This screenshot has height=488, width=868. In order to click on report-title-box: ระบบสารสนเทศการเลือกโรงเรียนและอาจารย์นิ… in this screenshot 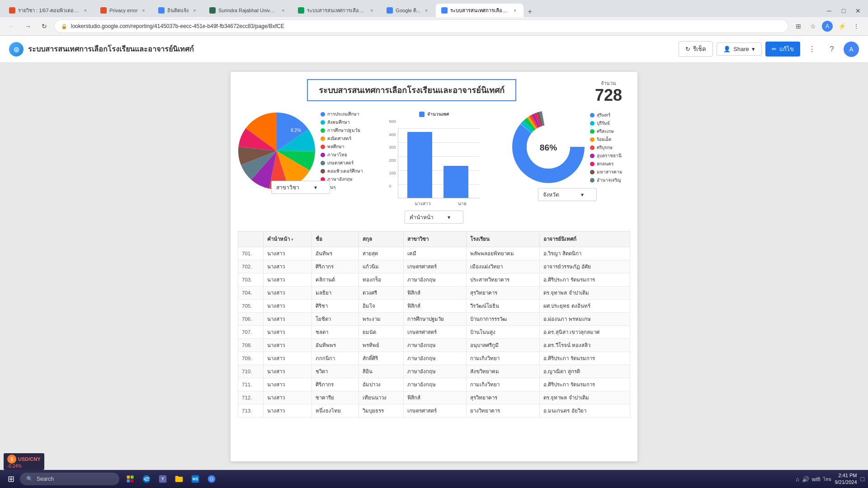, I will do `click(411, 90)`.